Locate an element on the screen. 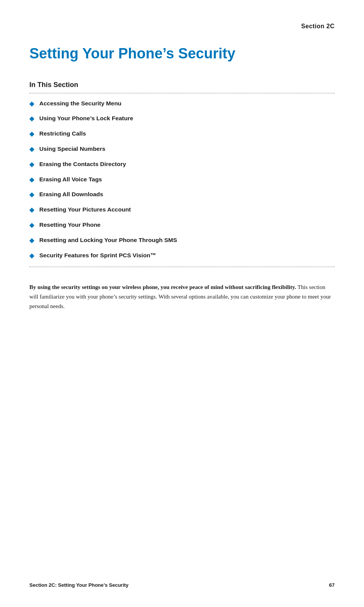 The width and height of the screenshot is (364, 607). dotted-divider-top is located at coordinates (182, 93).